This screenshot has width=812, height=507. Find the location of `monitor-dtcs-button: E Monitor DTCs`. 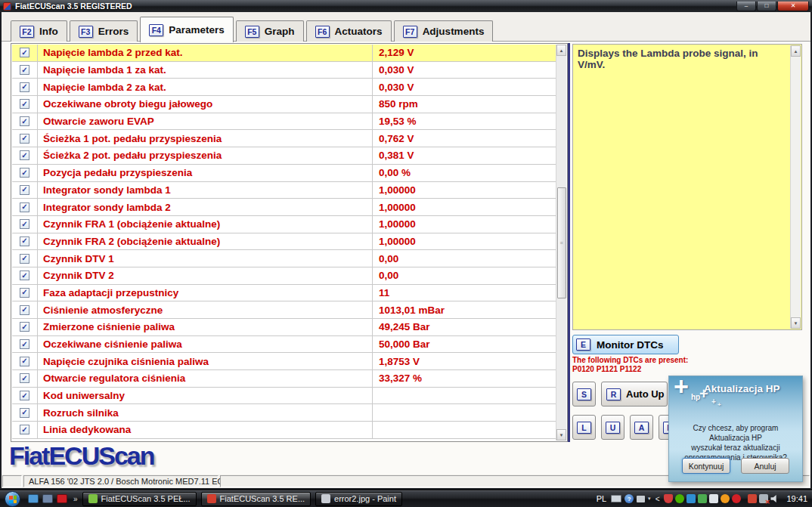

monitor-dtcs-button: E Monitor DTCs is located at coordinates (626, 345).